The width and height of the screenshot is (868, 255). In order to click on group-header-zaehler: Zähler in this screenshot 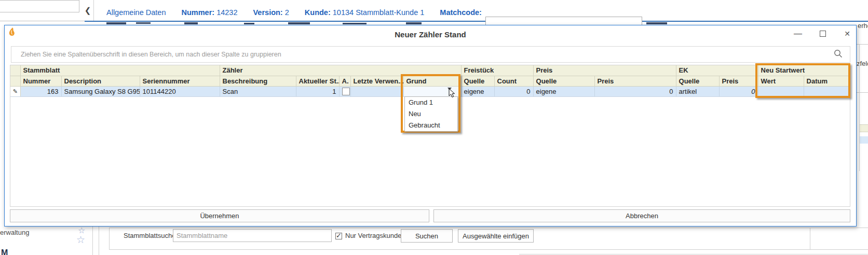, I will do `click(341, 70)`.